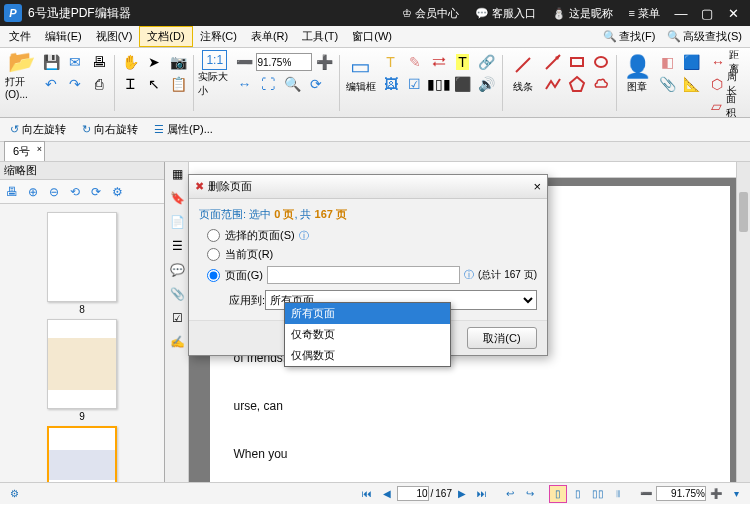 The image size is (750, 505). I want to click on measure-tool: 📐, so click(691, 84).